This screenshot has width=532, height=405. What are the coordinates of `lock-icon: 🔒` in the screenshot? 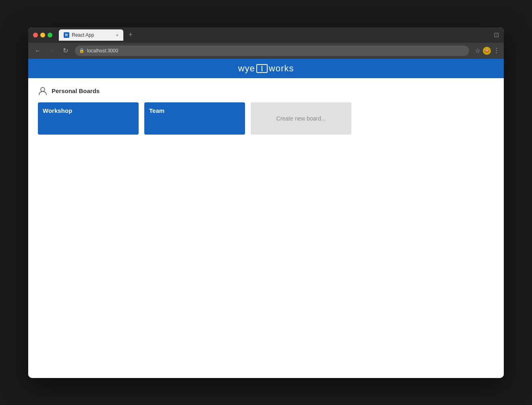 It's located at (82, 51).